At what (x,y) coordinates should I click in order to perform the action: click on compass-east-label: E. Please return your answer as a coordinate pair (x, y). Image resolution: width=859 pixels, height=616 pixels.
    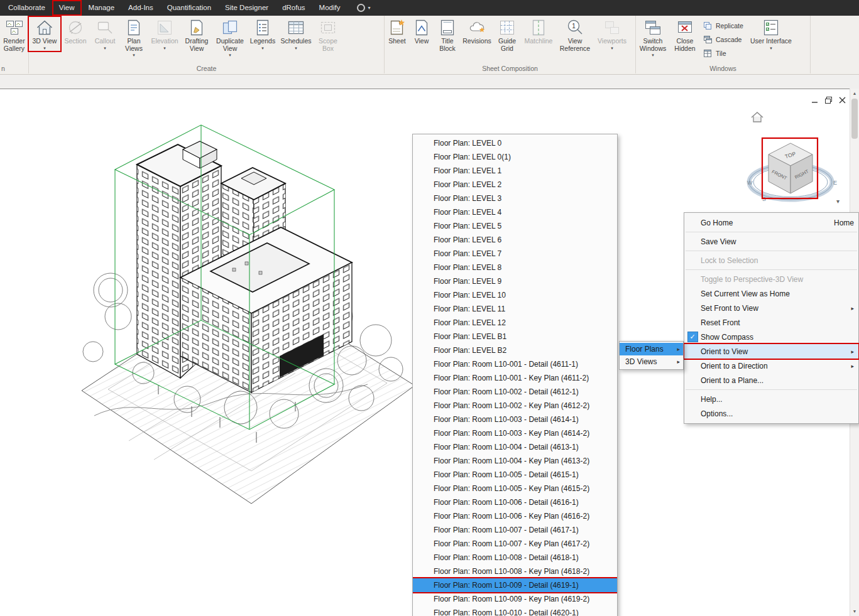
    Looking at the image, I should click on (835, 183).